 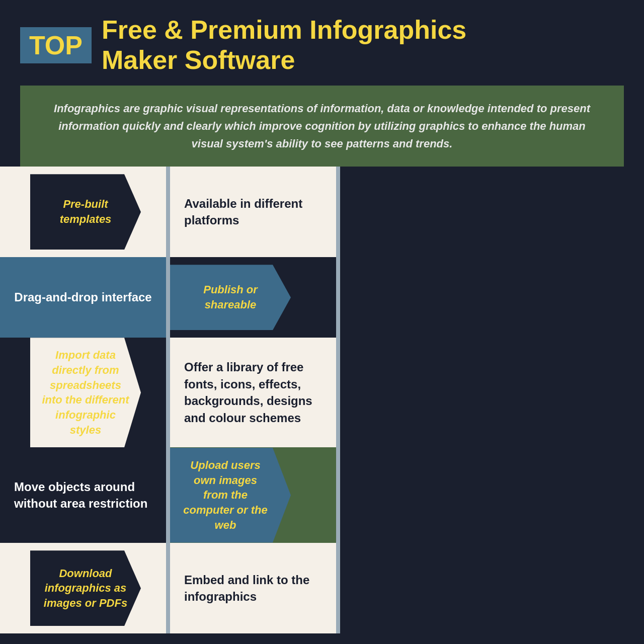 What do you see at coordinates (423, 297) in the screenshot?
I see `cell-r2c5` at bounding box center [423, 297].